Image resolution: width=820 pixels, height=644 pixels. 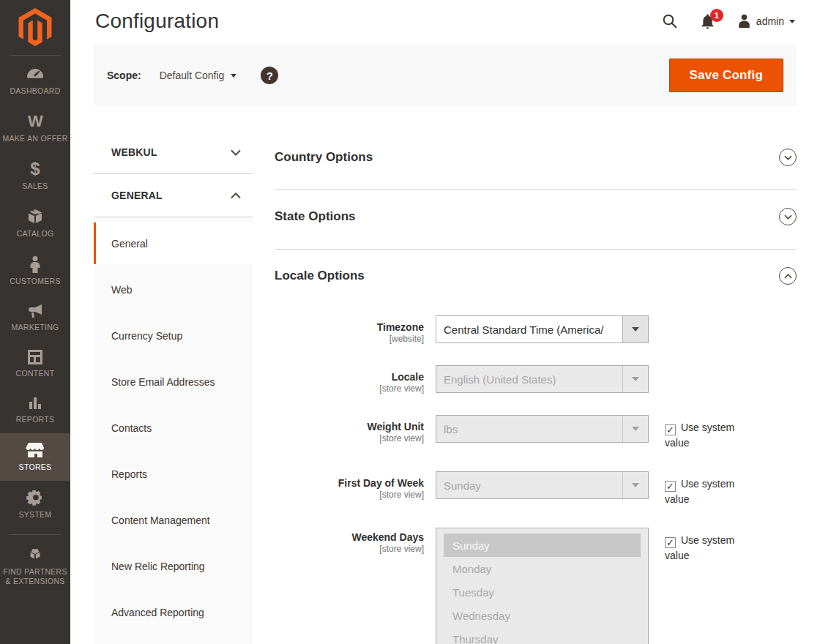 I want to click on section-country-options: Country Options, so click(x=536, y=161).